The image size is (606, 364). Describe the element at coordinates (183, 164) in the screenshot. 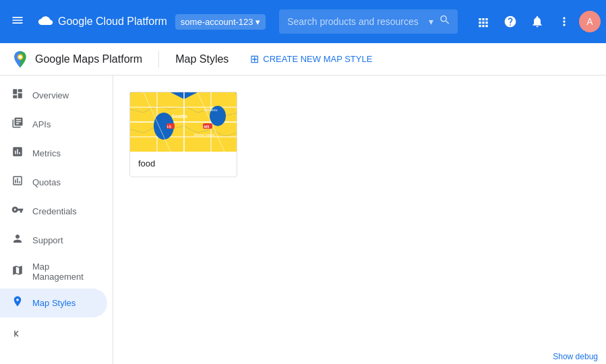

I see `map-card-label: food` at that location.